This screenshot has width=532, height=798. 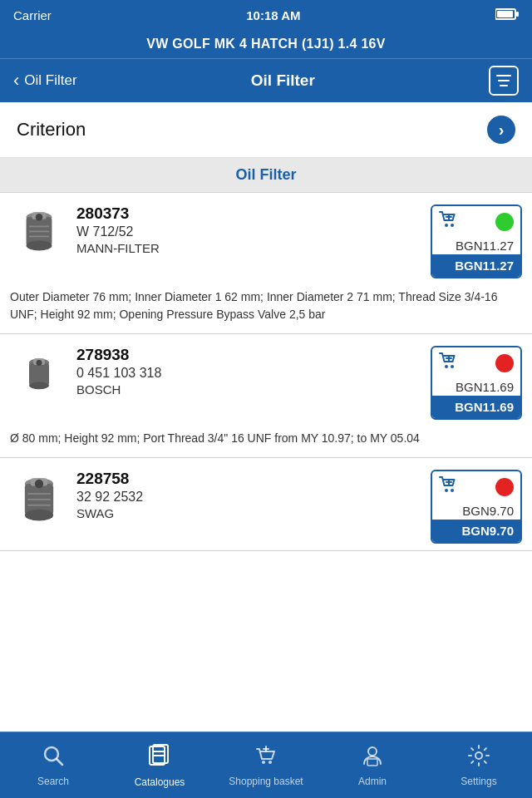 What do you see at coordinates (476, 382) in the screenshot?
I see `product-price-box: BGN11.69 BGN11.69` at bounding box center [476, 382].